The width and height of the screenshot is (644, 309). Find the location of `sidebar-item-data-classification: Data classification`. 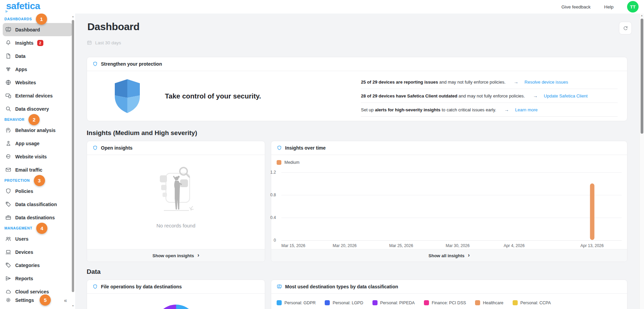

sidebar-item-data-classification: Data classification is located at coordinates (38, 204).